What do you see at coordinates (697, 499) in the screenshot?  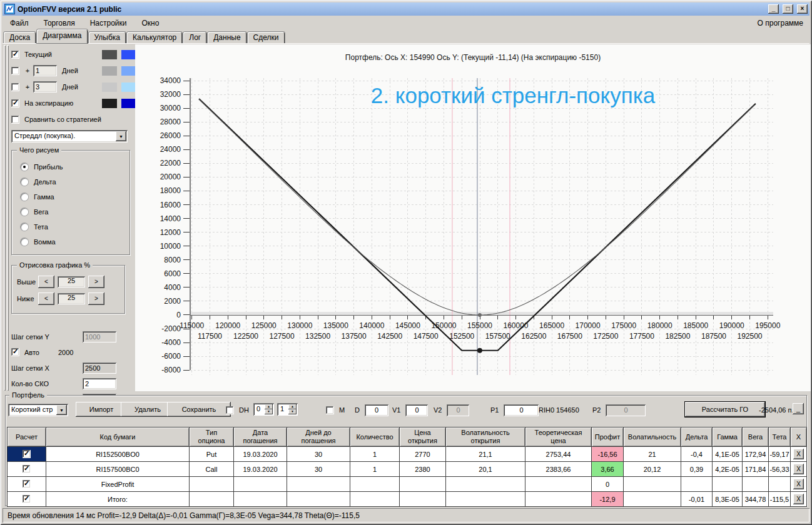 I see `table-cell: -0,01` at bounding box center [697, 499].